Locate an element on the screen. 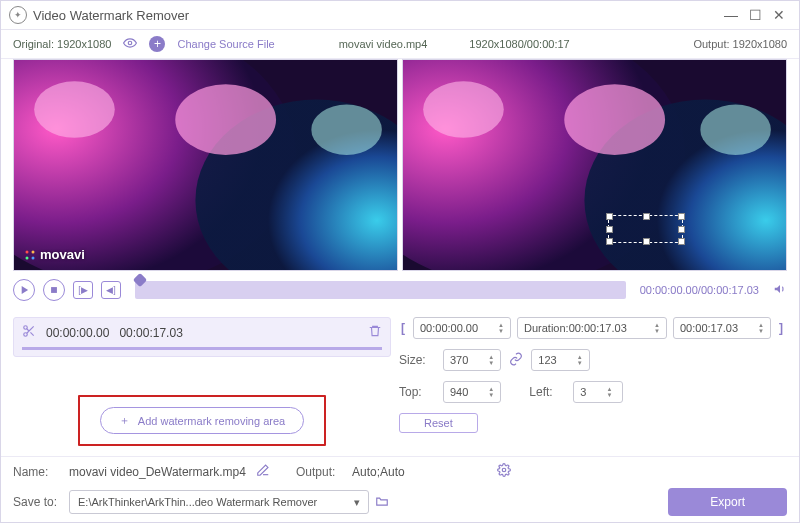 This screenshot has width=800, height=523. top-label: Top: is located at coordinates (418, 392).